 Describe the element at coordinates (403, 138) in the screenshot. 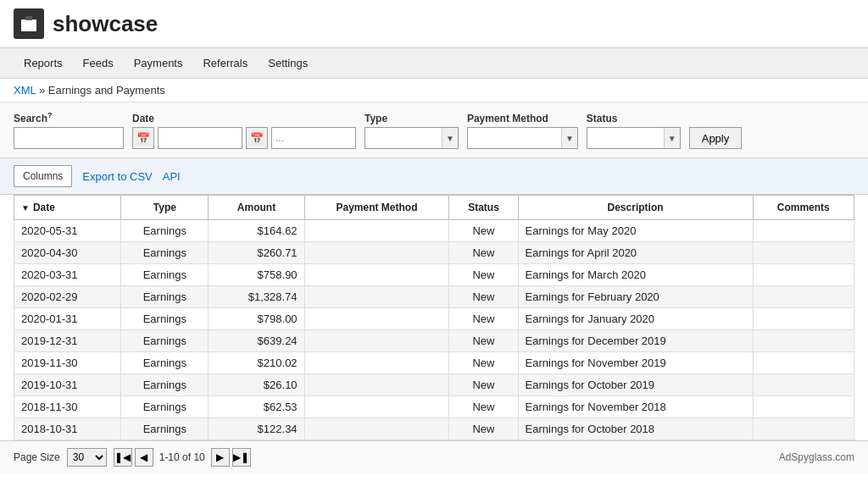

I see `type-select` at that location.